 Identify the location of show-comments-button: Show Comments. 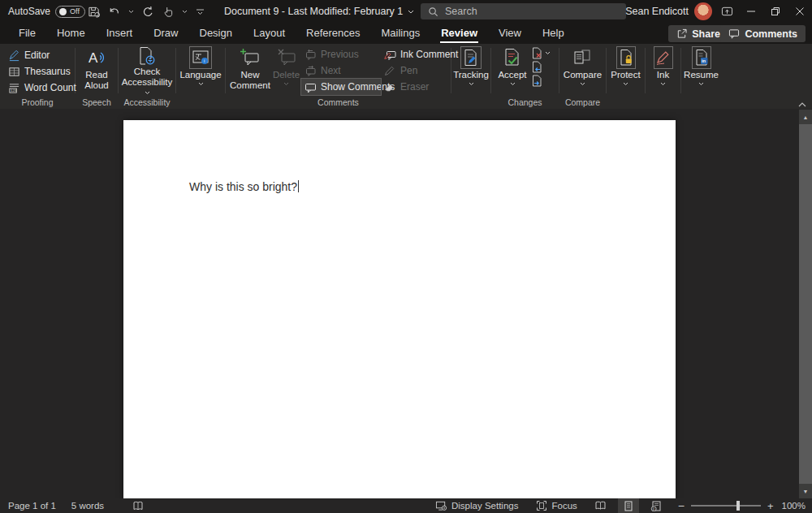
(341, 87).